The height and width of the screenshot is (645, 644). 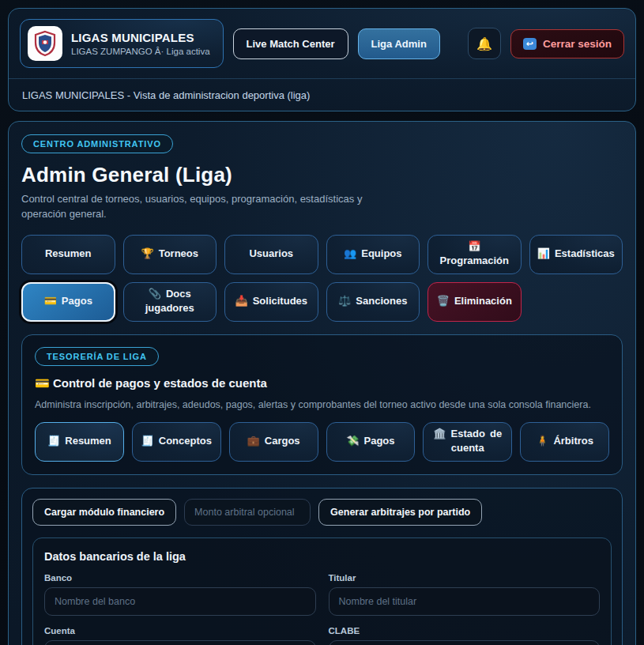 What do you see at coordinates (484, 44) in the screenshot?
I see `bell-icon: 🔔` at bounding box center [484, 44].